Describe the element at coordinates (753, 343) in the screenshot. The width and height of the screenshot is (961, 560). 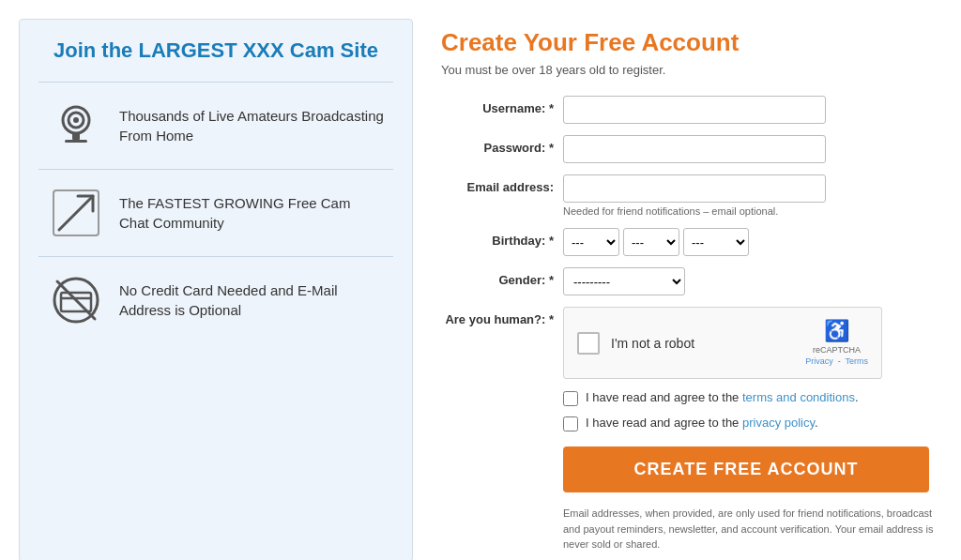
I see `captcha-field: I'm not a robot ♿ reCAPTCHA Privacy - Te…` at that location.